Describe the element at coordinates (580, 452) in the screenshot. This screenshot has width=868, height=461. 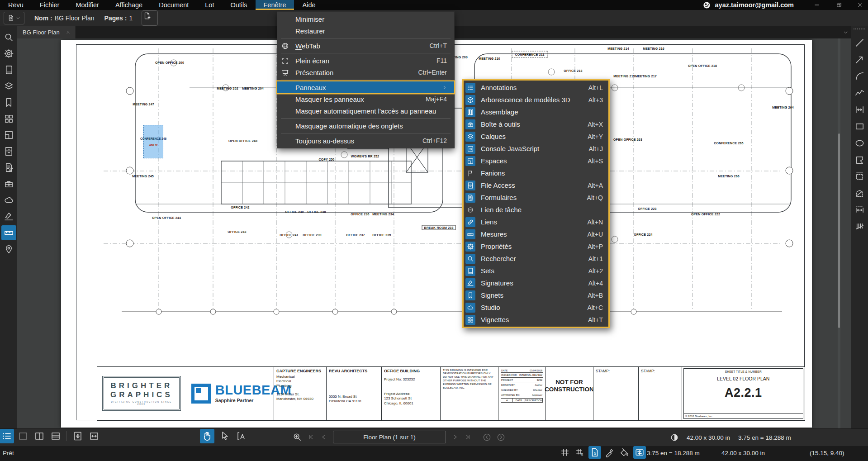
I see `snap-grid-icon: 5` at that location.